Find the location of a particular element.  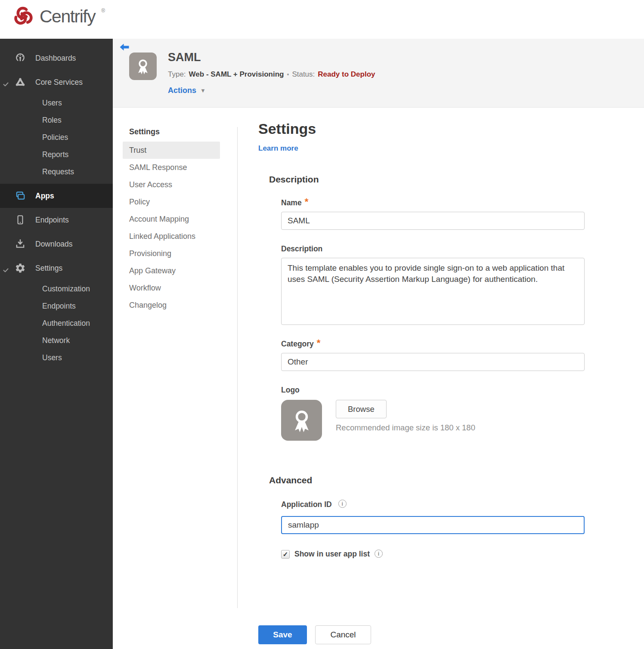

status-value: Ready to Deploy is located at coordinates (346, 74).